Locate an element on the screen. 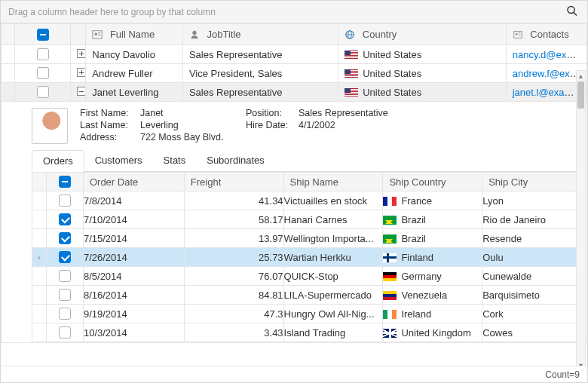  scroll-up-icon: ▲ is located at coordinates (580, 76).